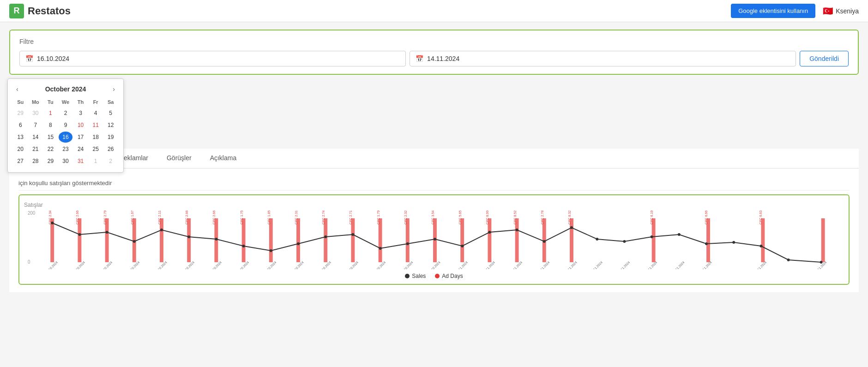 This screenshot has width=868, height=367. Describe the element at coordinates (433, 217) in the screenshot. I see `svg-text: CPC 3.54` at that location.